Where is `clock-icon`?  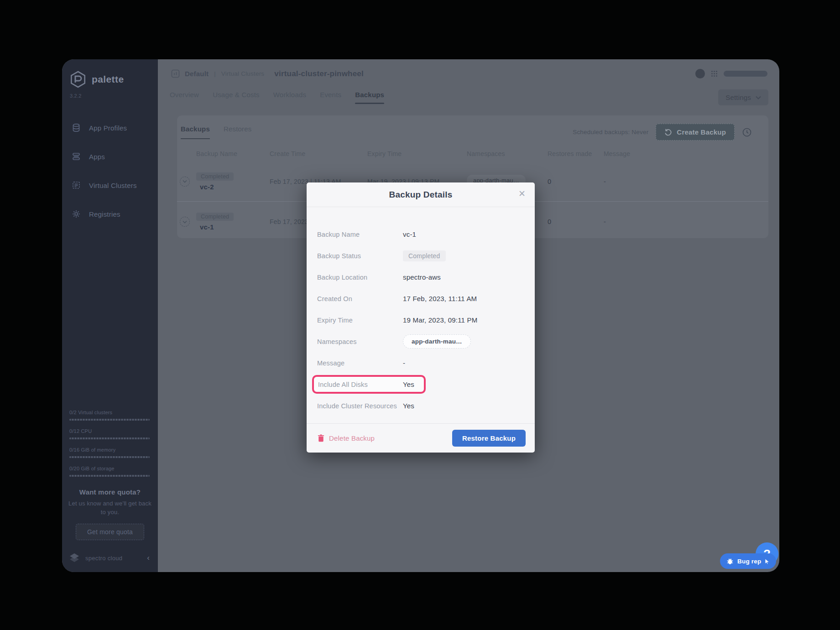 clock-icon is located at coordinates (747, 132).